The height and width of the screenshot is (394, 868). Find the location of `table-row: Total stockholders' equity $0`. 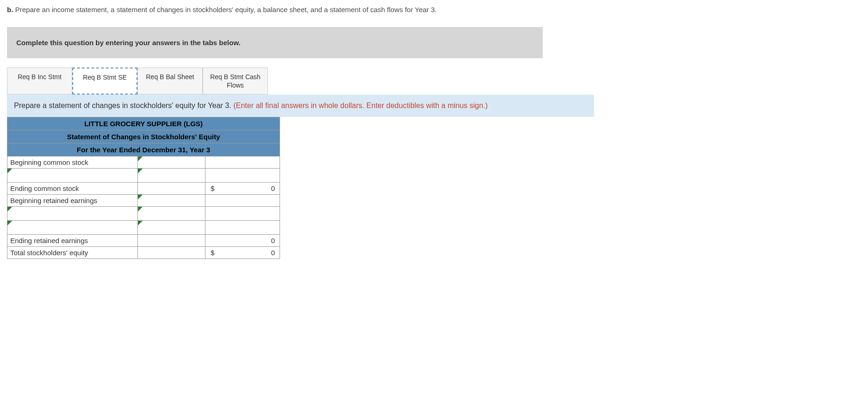

table-row: Total stockholders' equity $0 is located at coordinates (144, 252).